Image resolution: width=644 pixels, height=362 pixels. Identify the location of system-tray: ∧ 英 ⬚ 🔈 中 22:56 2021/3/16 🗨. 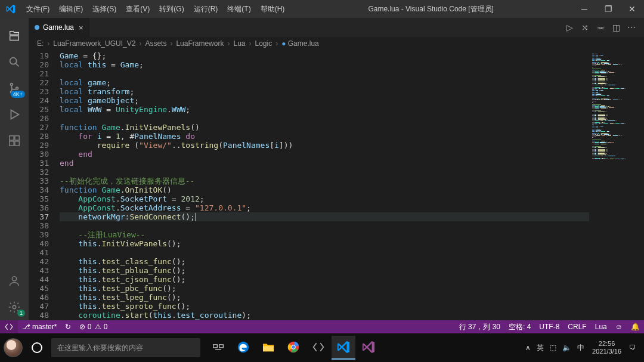
(583, 348).